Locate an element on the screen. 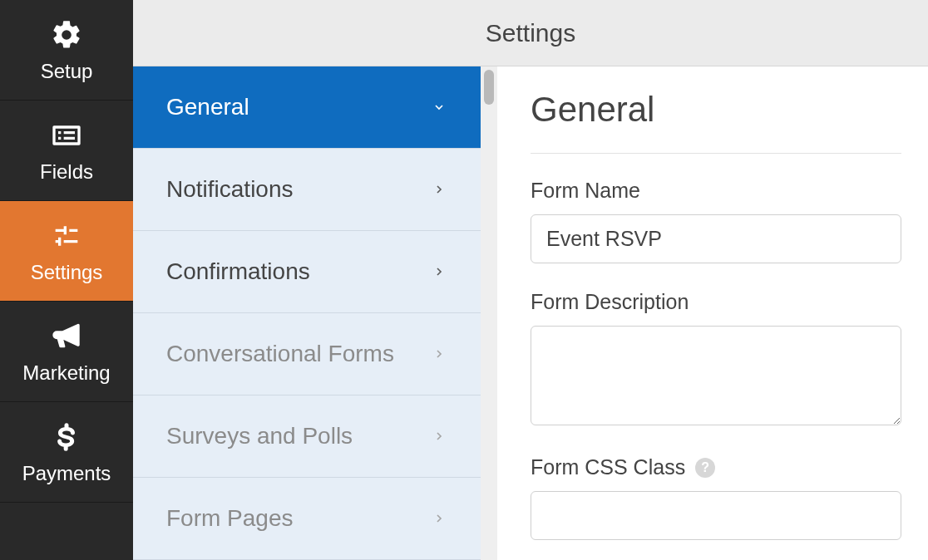 Image resolution: width=928 pixels, height=560 pixels. form-description-group: Form Description is located at coordinates (716, 359).